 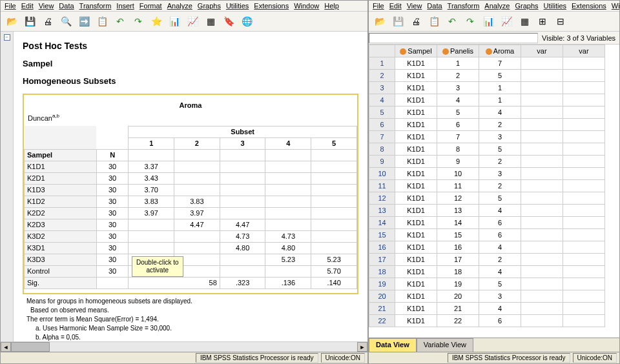 What do you see at coordinates (506, 21) in the screenshot?
I see `goto-icon: 📈` at bounding box center [506, 21].